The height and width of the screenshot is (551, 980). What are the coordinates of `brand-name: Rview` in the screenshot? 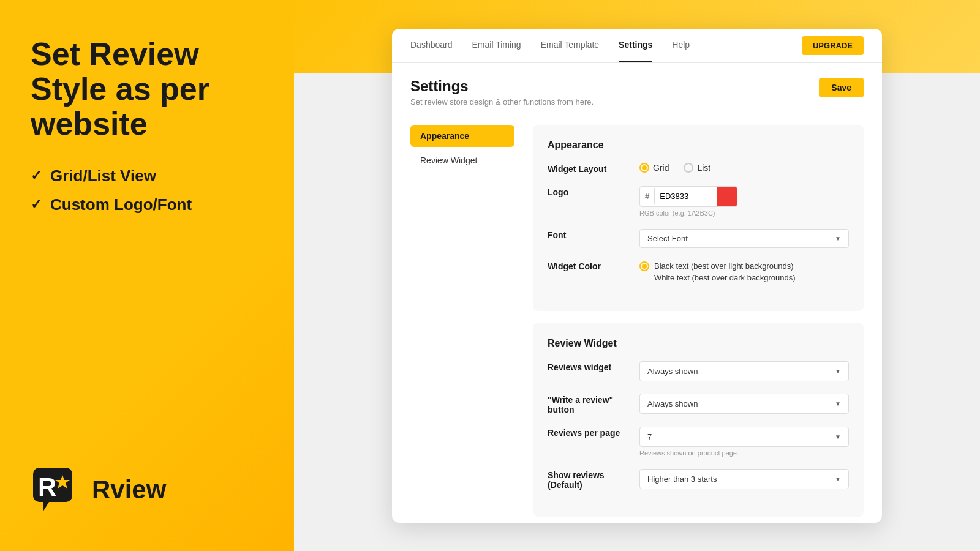 It's located at (129, 490).